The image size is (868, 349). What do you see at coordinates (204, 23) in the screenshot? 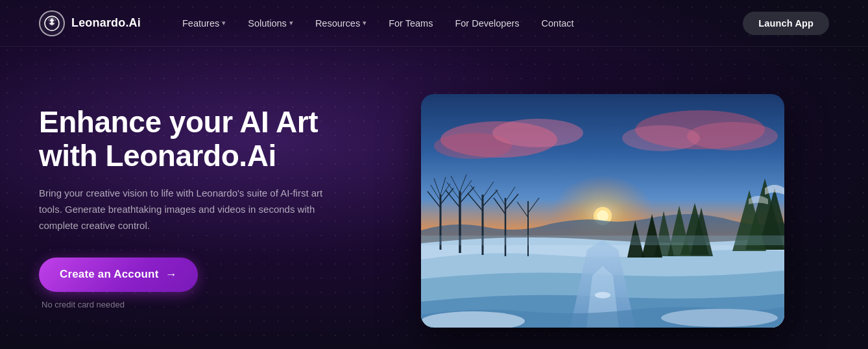
I see `nav-item-features: Features ▾` at bounding box center [204, 23].